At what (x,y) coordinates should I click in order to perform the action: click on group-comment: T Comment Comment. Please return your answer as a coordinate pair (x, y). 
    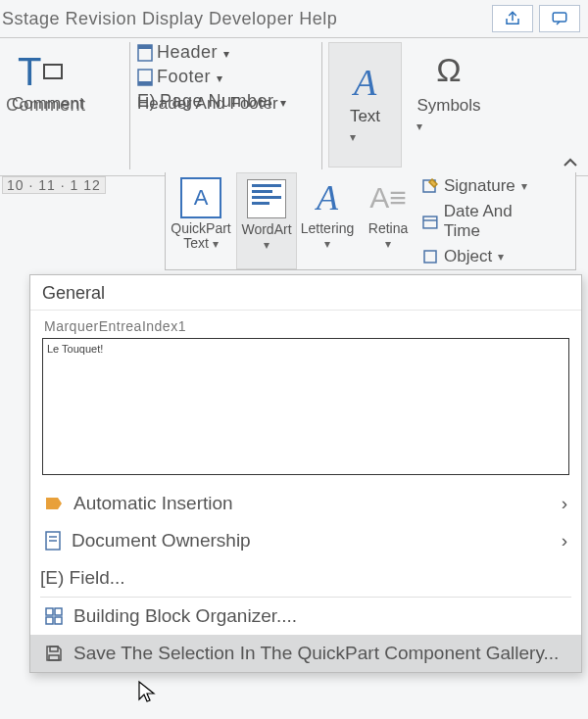
    Looking at the image, I should click on (65, 78).